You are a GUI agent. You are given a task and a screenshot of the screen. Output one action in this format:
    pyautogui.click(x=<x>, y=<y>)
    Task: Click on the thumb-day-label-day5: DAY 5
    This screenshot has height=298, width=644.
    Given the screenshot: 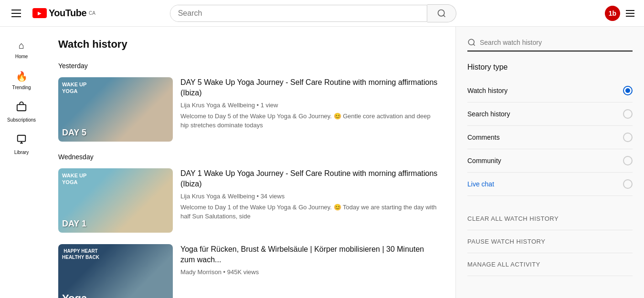 What is the action you would take?
    pyautogui.click(x=74, y=133)
    